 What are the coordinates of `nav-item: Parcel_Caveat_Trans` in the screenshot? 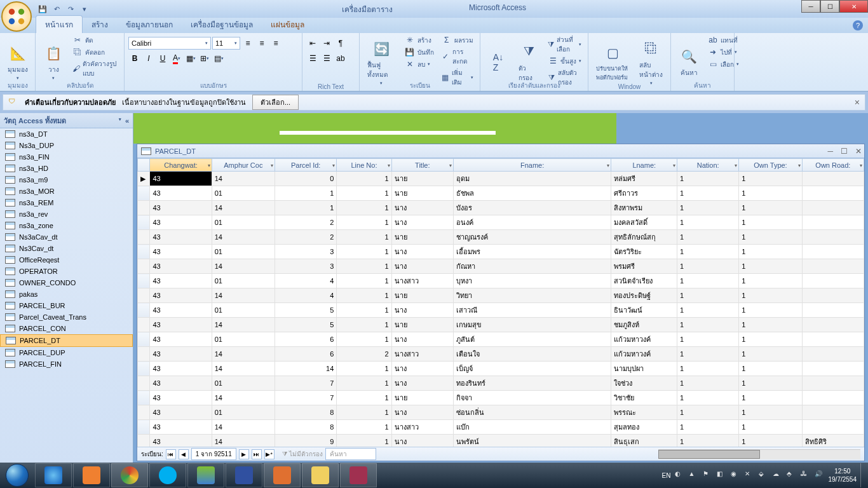 It's located at (66, 317).